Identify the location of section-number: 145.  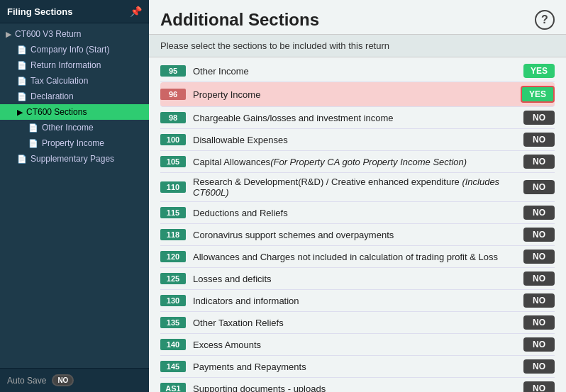
(173, 366).